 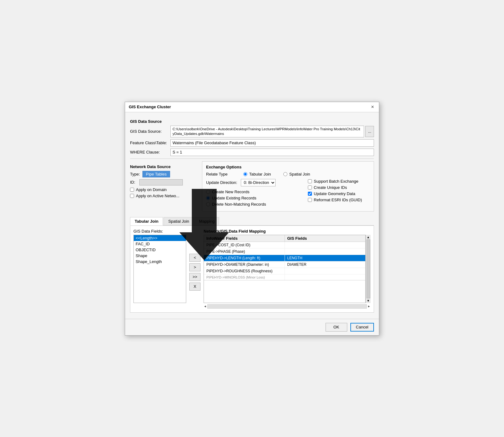 What do you see at coordinates (310, 200) in the screenshot?
I see `reformat-esri-checkbox` at bounding box center [310, 200].